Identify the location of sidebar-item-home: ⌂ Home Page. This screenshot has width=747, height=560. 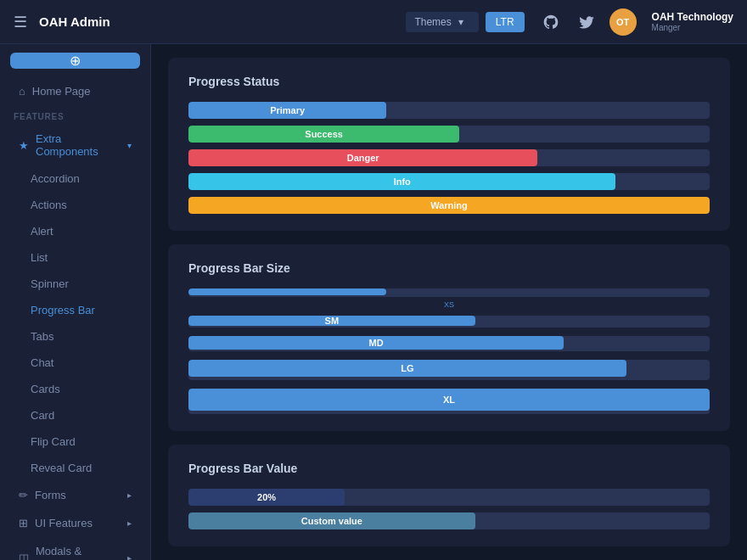
(75, 92).